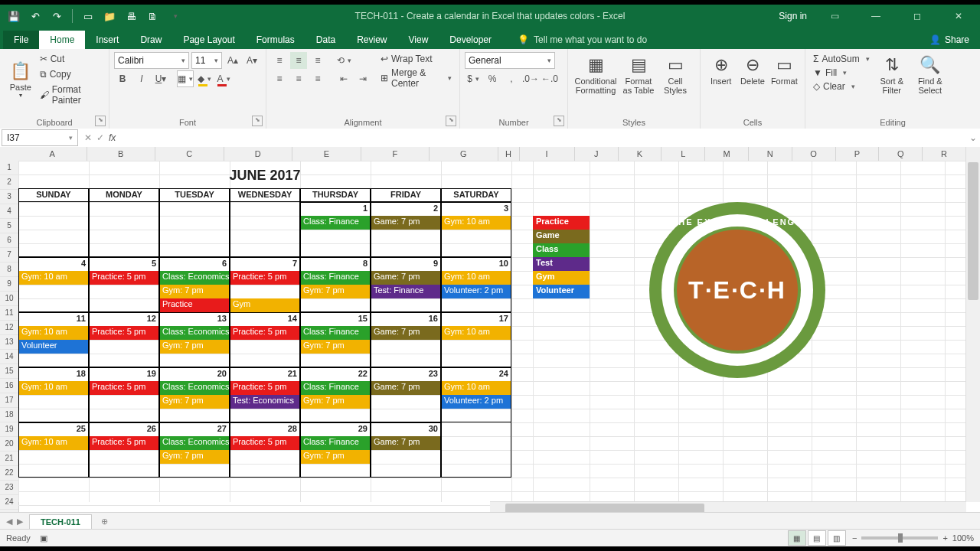 Image resolution: width=980 pixels, height=551 pixels. What do you see at coordinates (57, 16) in the screenshot?
I see `redo-icon: ↷` at bounding box center [57, 16].